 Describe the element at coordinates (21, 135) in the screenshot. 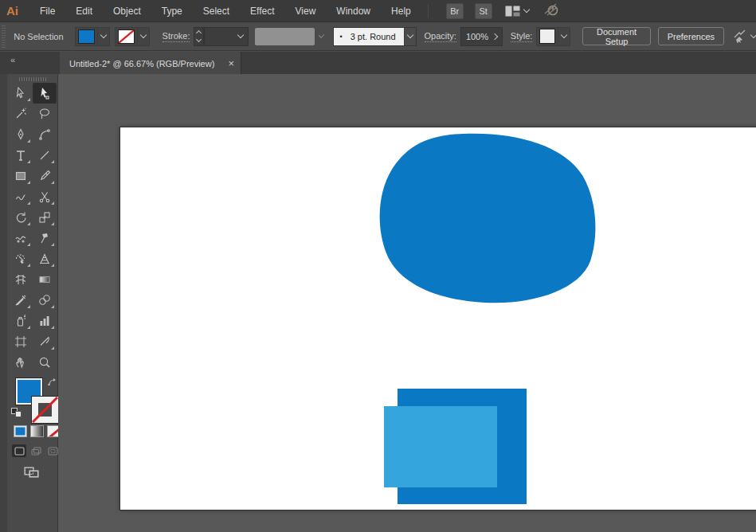

I see `pen-tool` at that location.